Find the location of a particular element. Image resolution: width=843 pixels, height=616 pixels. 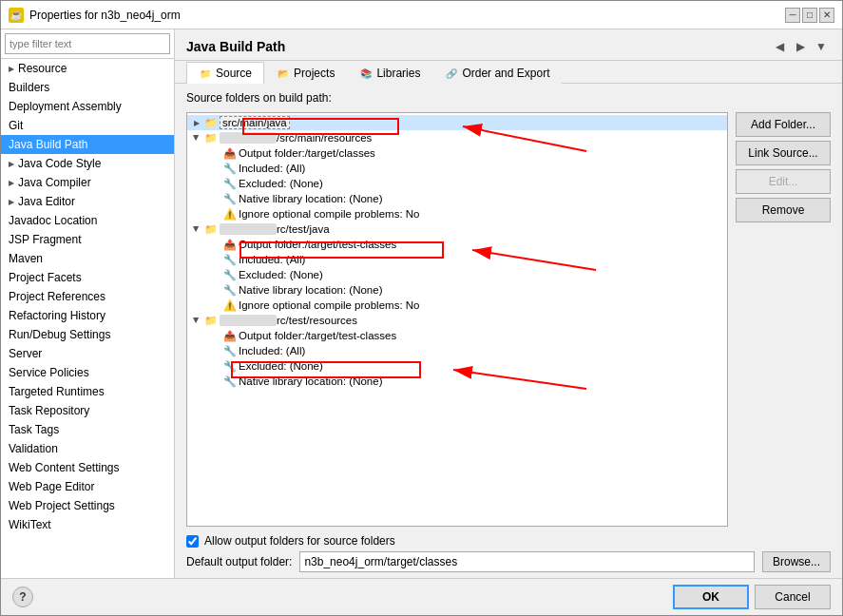

tab-icon-source: 📁 is located at coordinates (205, 73).